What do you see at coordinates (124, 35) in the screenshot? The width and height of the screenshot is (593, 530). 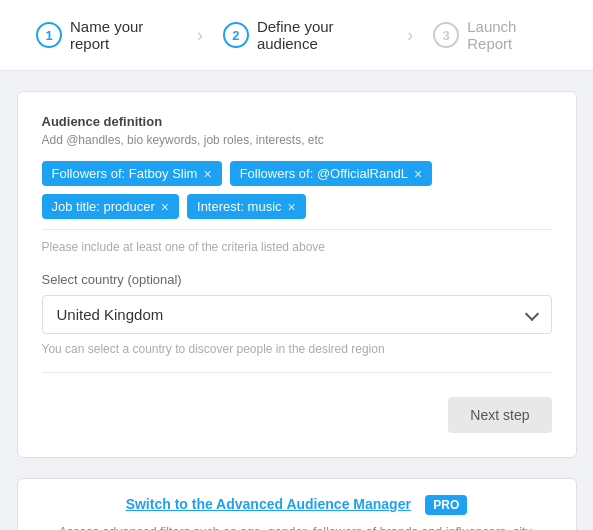 I see `step-1-label: Name your report` at bounding box center [124, 35].